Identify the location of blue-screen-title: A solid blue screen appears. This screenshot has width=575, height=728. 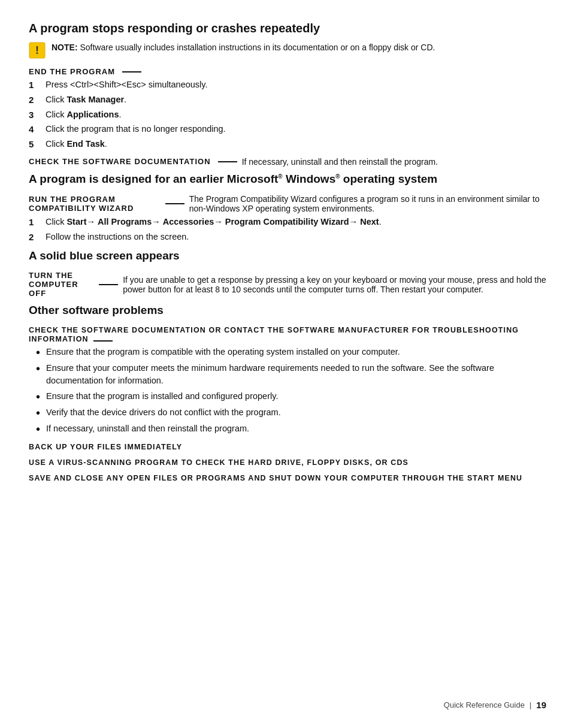
(288, 256).